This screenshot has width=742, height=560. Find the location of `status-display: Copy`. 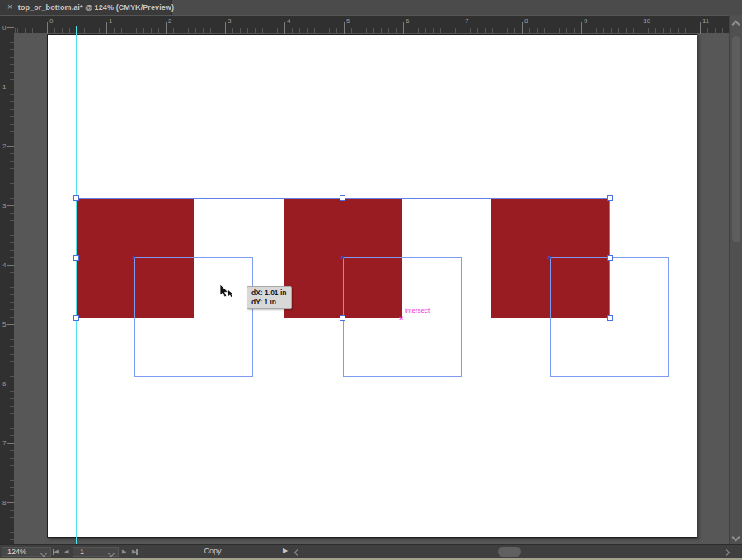

status-display: Copy is located at coordinates (213, 552).